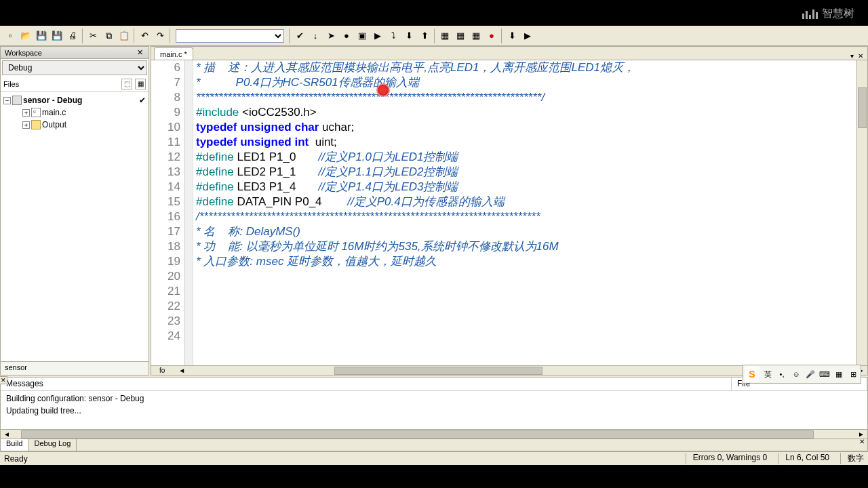  I want to click on debug-log-tab: Debug Log, so click(53, 445).